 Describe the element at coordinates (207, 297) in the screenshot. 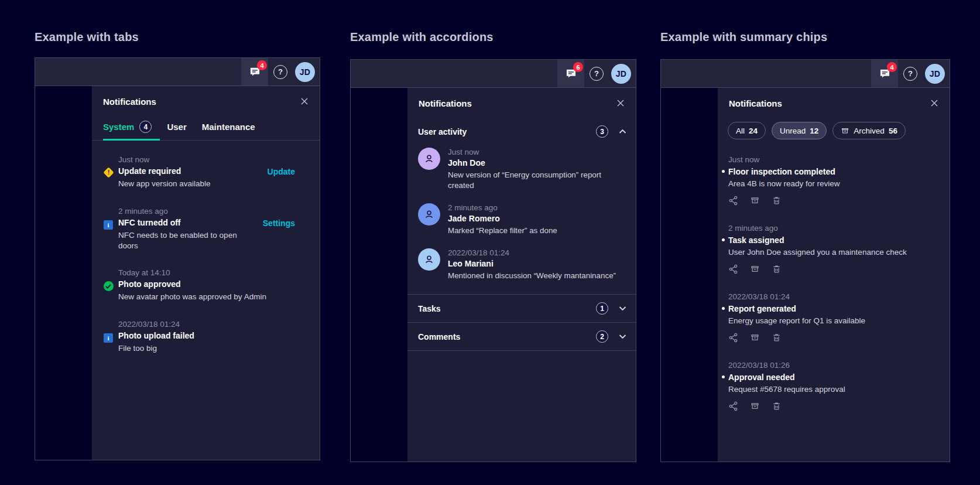

I see `notification-description: New avatar photo was approved by Admin` at that location.